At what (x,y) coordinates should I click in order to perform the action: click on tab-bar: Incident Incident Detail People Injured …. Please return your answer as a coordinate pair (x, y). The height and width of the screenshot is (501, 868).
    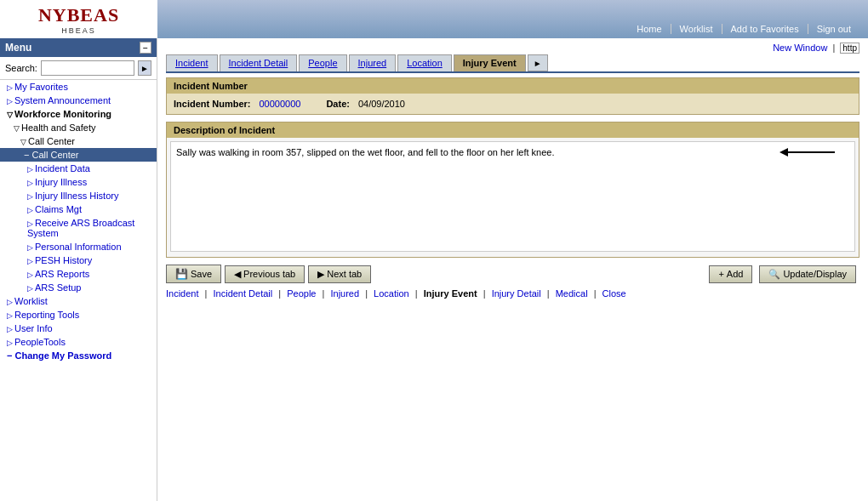
    Looking at the image, I should click on (512, 63).